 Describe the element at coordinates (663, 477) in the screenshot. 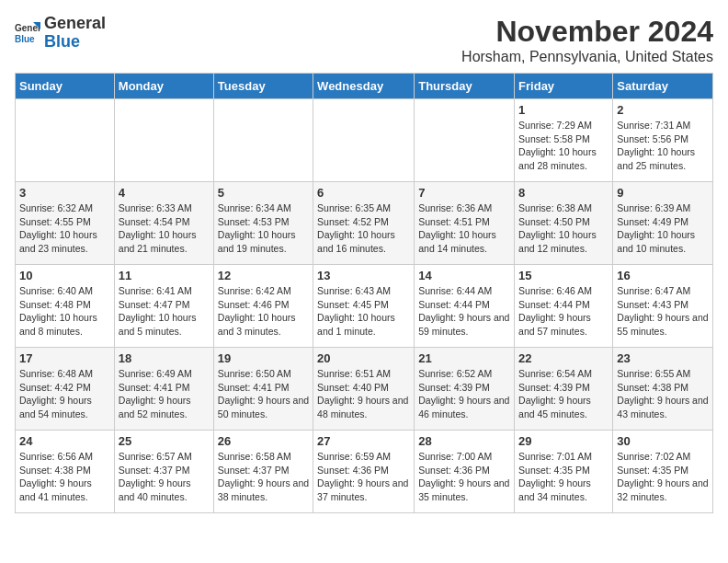

I see `day-info: Sunrise: 7:02 AM Sunset: 4:35 PM Dayligh…` at that location.